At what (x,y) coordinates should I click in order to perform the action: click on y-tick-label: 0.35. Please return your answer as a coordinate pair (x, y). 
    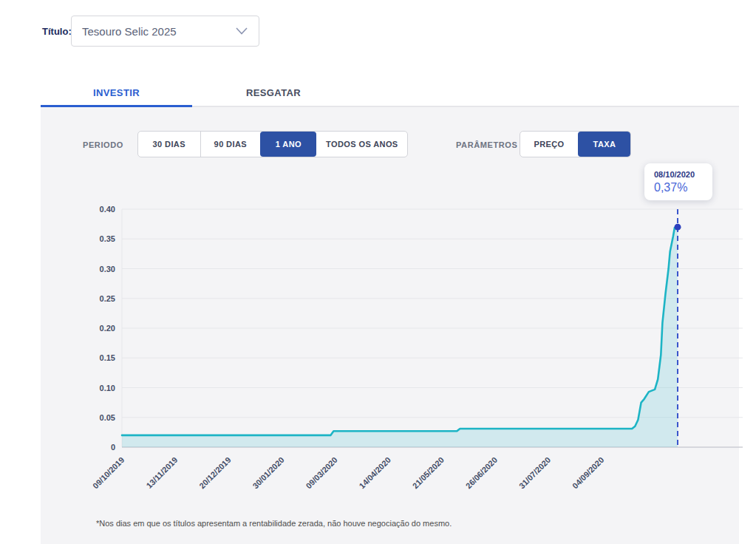
    Looking at the image, I should click on (108, 239).